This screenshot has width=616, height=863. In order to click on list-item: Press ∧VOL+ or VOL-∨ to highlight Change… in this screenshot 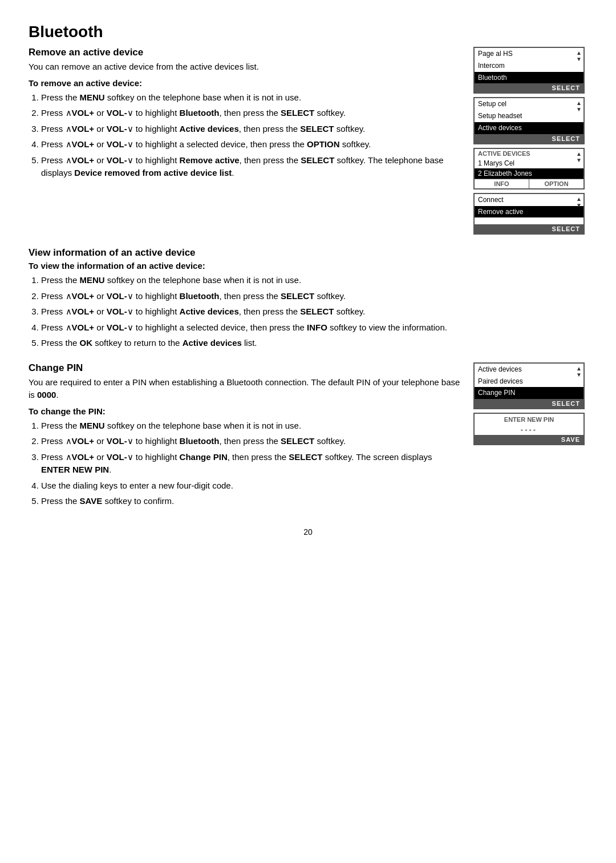, I will do `click(252, 463)`.